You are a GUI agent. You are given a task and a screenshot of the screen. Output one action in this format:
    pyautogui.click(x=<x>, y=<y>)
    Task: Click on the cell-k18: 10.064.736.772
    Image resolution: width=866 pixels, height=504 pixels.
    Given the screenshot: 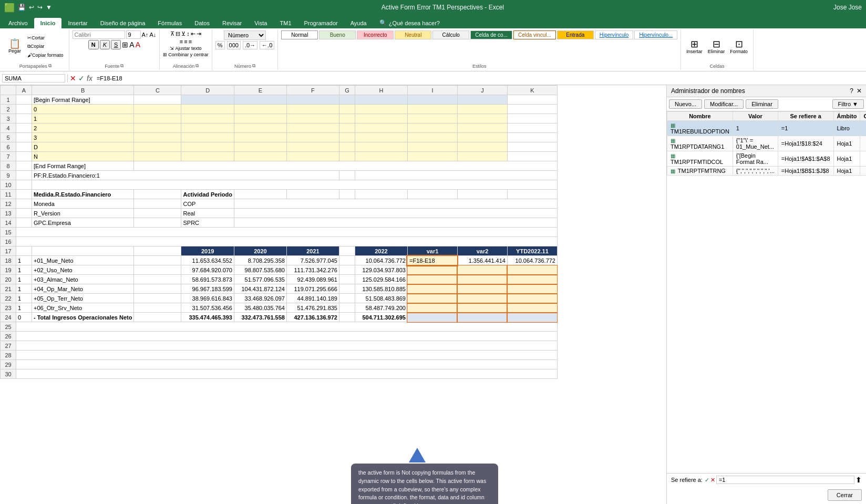 What is the action you would take?
    pyautogui.click(x=532, y=261)
    